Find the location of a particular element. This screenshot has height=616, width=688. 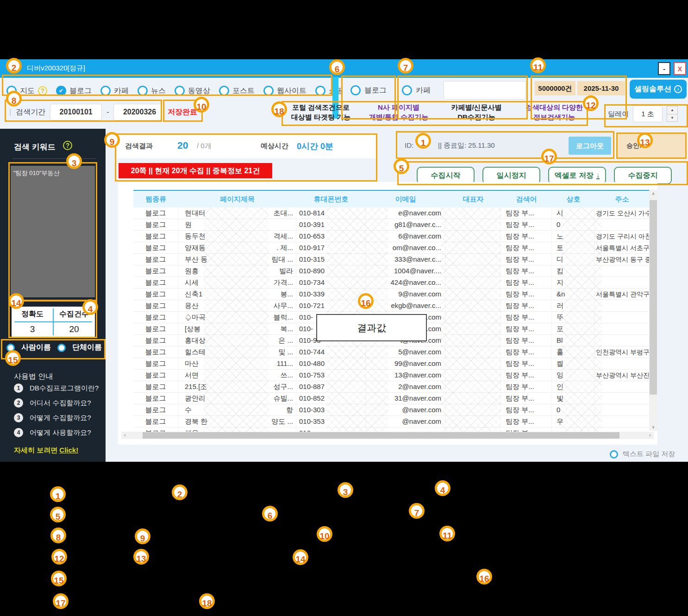

selling-solution-button: 셀링솔루션 › is located at coordinates (658, 89).